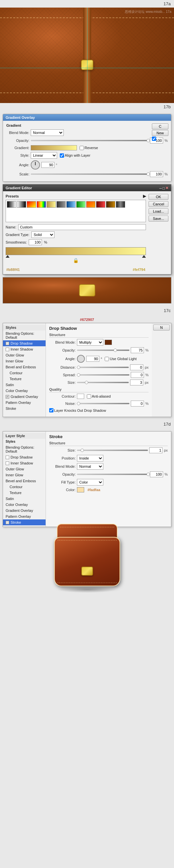 The width and height of the screenshot is (174, 868). I want to click on ls-pattern-overlay-17d: Pattern Overlay, so click(24, 516).